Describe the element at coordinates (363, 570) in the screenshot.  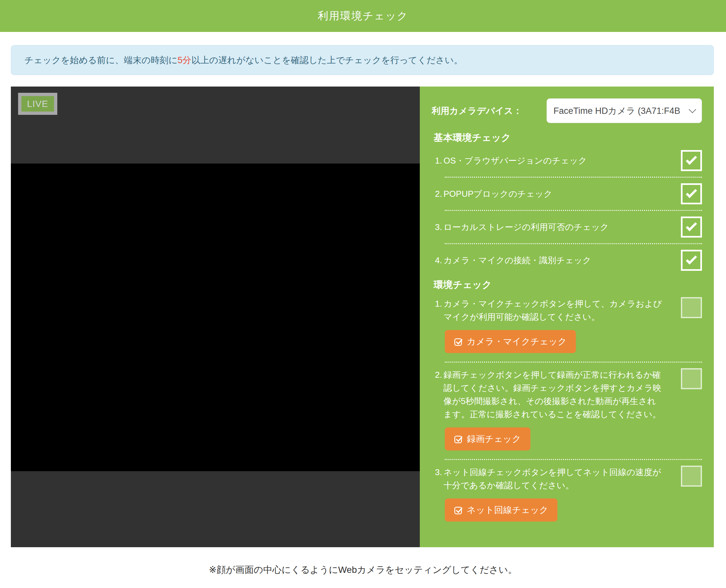
I see `footer-note: ※顔が画面の中心にくるようにWebカメラをセッティングしてください。` at that location.